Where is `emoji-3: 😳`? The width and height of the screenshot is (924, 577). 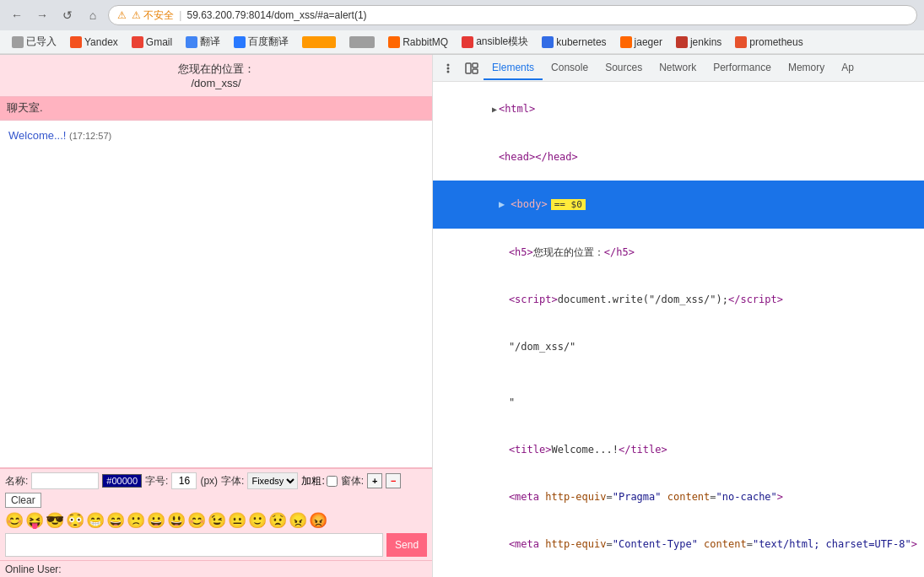 emoji-3: 😳 is located at coordinates (75, 520).